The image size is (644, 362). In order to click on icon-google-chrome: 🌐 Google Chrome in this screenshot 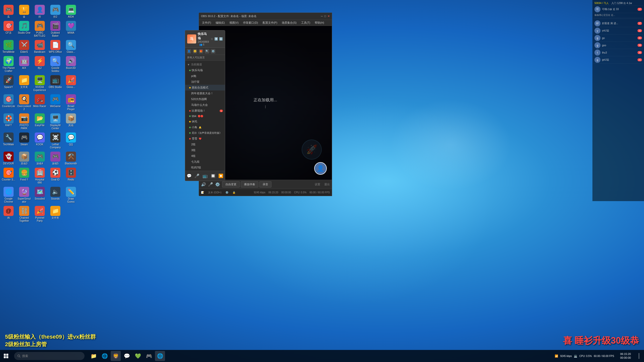, I will do `click(9, 195)`.